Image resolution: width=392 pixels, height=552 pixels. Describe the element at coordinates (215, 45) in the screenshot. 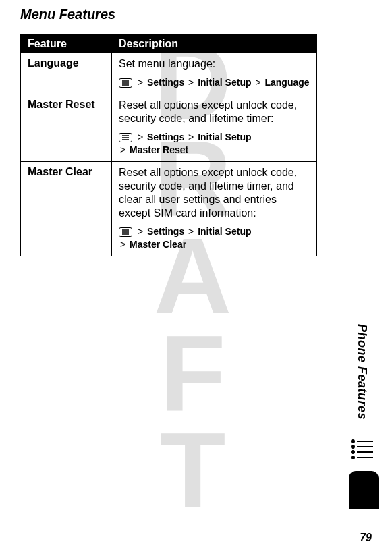

I see `header-description: Description` at that location.